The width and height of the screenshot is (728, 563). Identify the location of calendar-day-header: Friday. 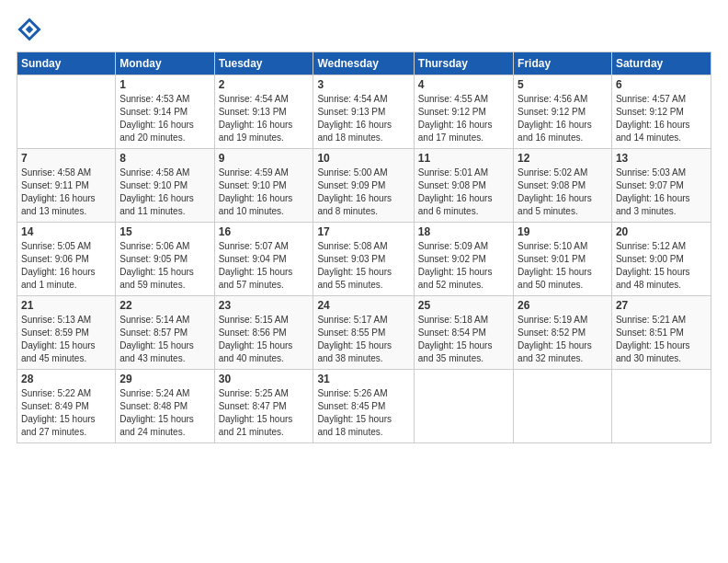
(563, 64).